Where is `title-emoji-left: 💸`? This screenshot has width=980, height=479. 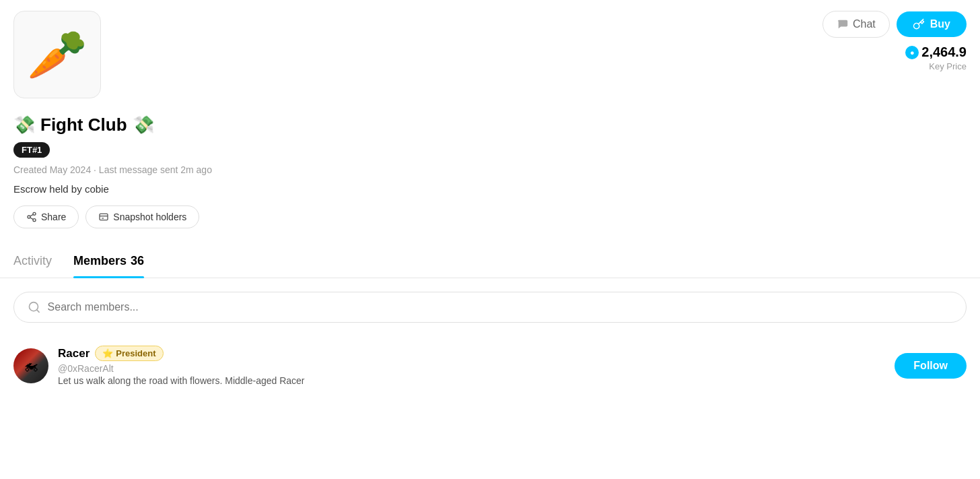 title-emoji-left: 💸 is located at coordinates (24, 125).